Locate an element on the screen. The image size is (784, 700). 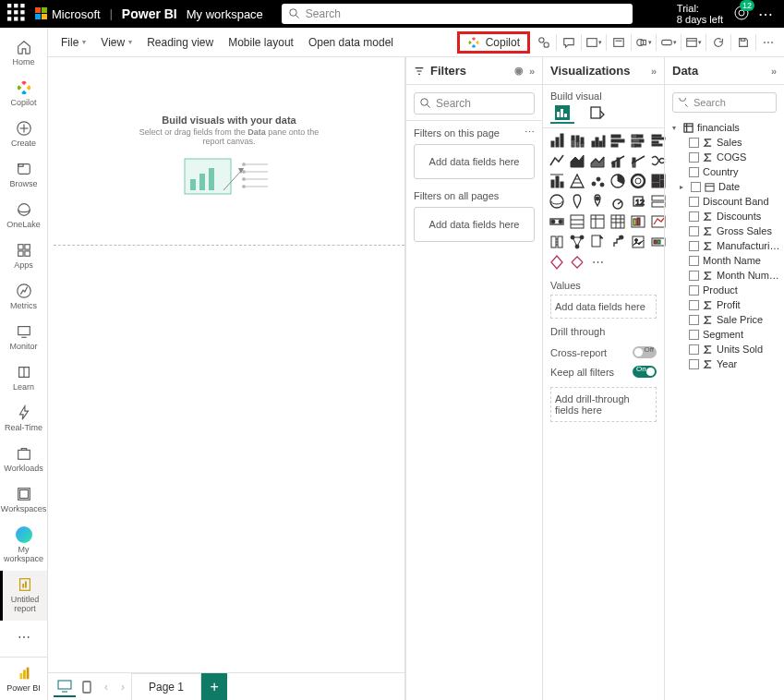
refresh-icon is located at coordinates (718, 42).